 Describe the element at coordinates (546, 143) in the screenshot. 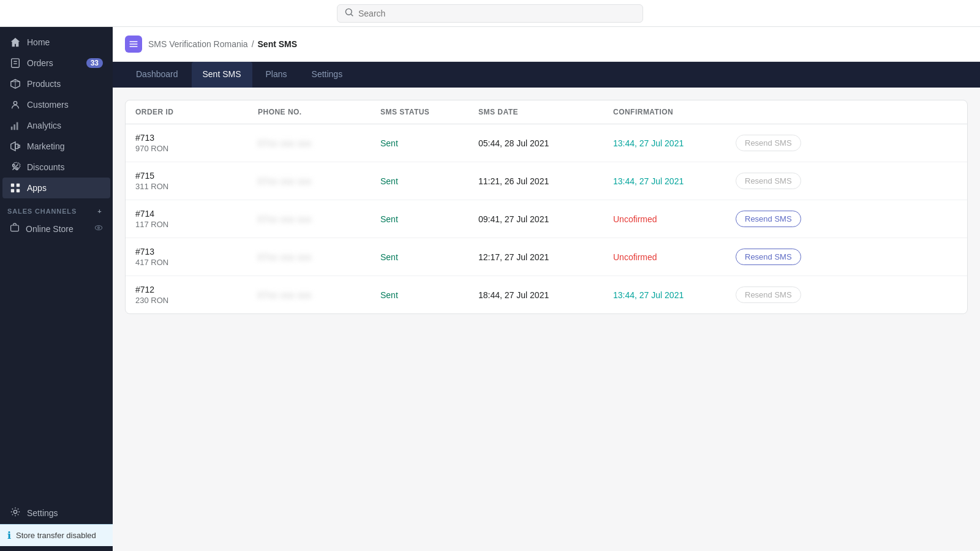

I see `table-row: #713 970 RON 07xx xxx xxx Sent 05:44, 28…` at that location.